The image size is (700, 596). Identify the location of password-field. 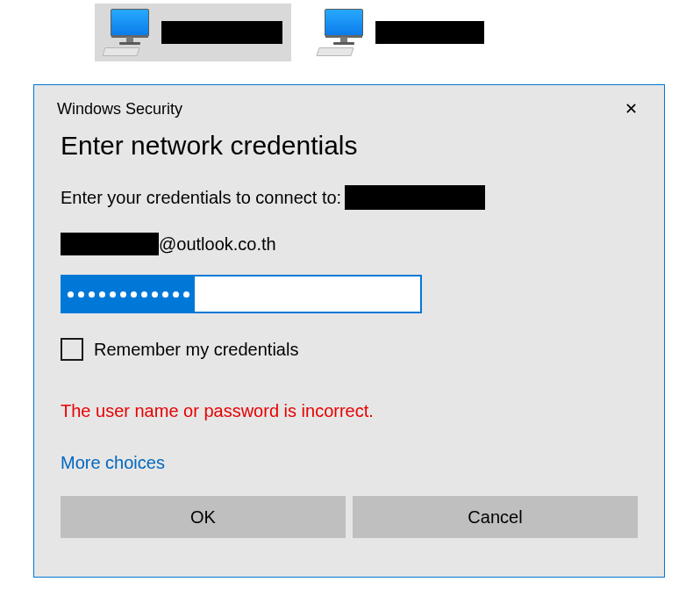
(241, 294).